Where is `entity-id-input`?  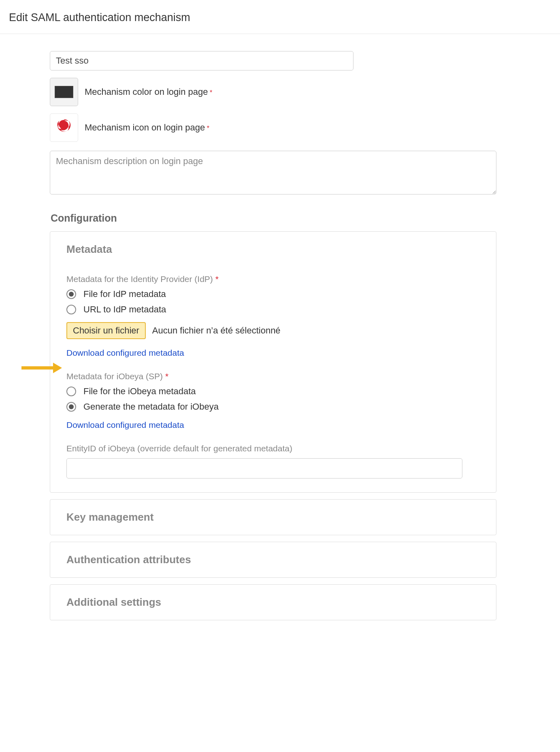
entity-id-input is located at coordinates (264, 468).